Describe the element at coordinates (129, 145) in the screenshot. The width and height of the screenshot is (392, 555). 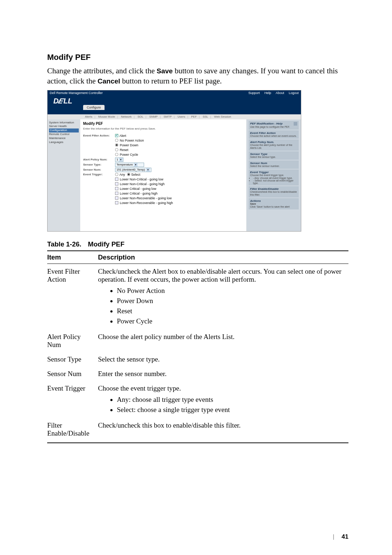
I see `opt-label: Power Down` at that location.